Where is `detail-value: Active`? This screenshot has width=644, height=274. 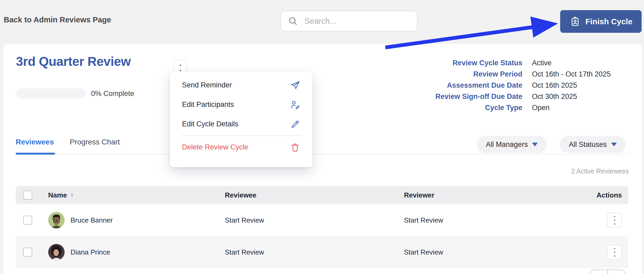
detail-value: Active is located at coordinates (588, 63).